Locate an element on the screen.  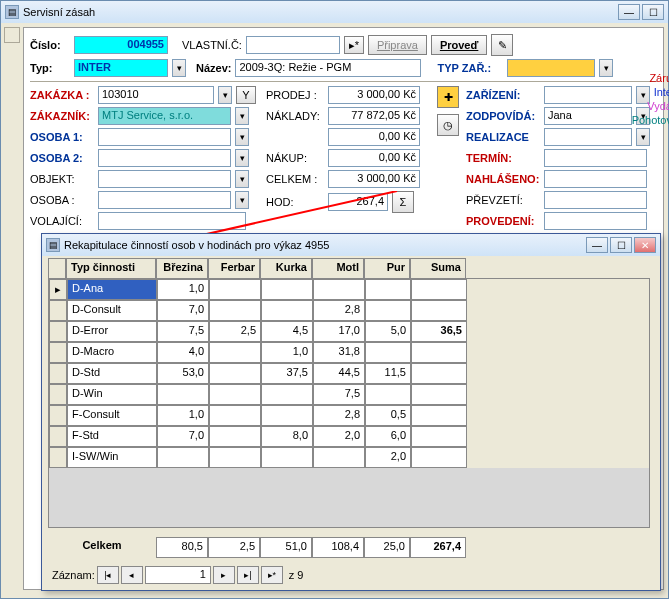
col-suma: Suma is located at coordinates (438, 268).